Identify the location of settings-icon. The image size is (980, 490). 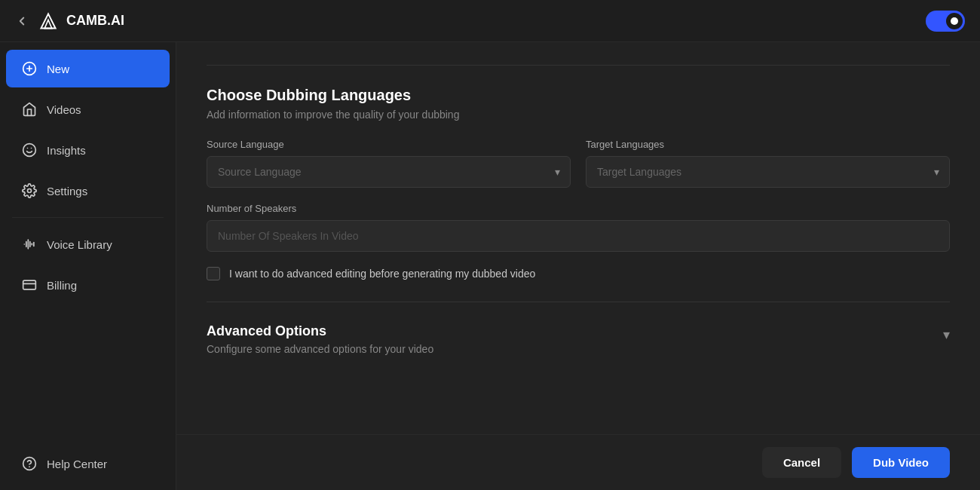
(29, 191).